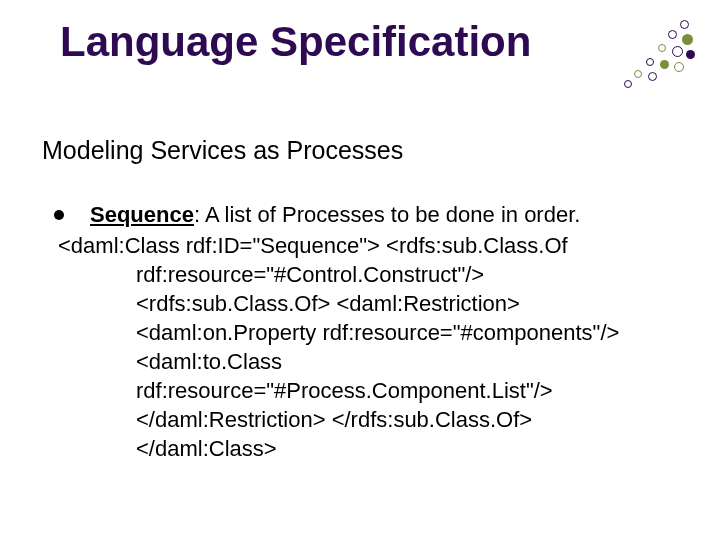 This screenshot has width=720, height=540. Describe the element at coordinates (142, 214) in the screenshot. I see `sequence-label: Sequence` at that location.